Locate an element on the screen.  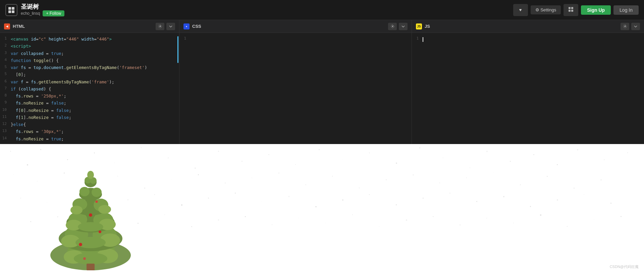
code-line: 5var fs = top.document.getElementsByTagN… is located at coordinates (90, 68).